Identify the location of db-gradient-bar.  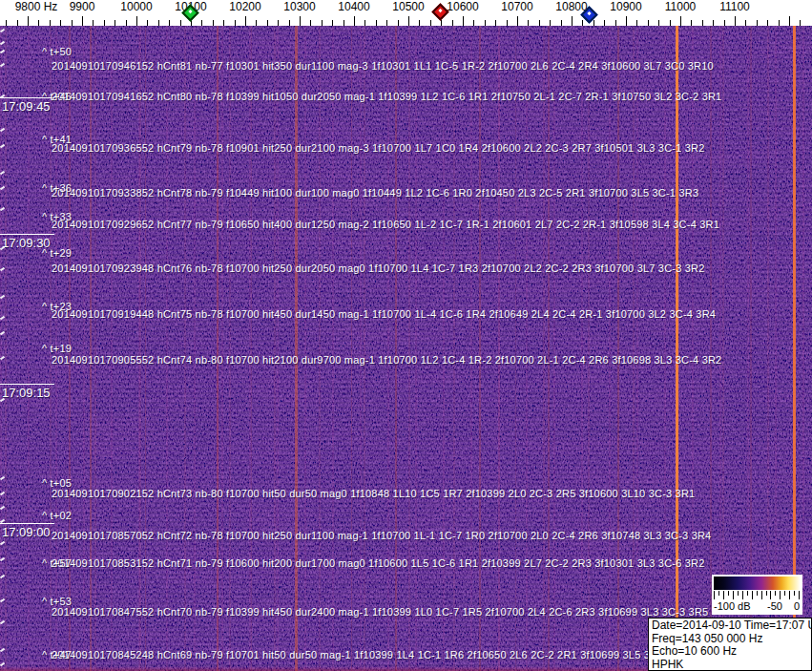
(758, 583).